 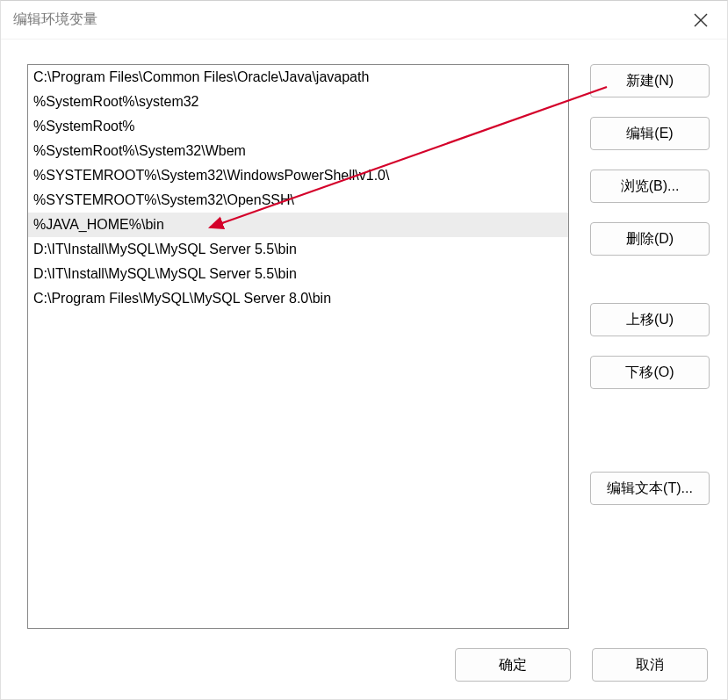 I want to click on browse-button: 浏览(B)..., so click(x=650, y=186).